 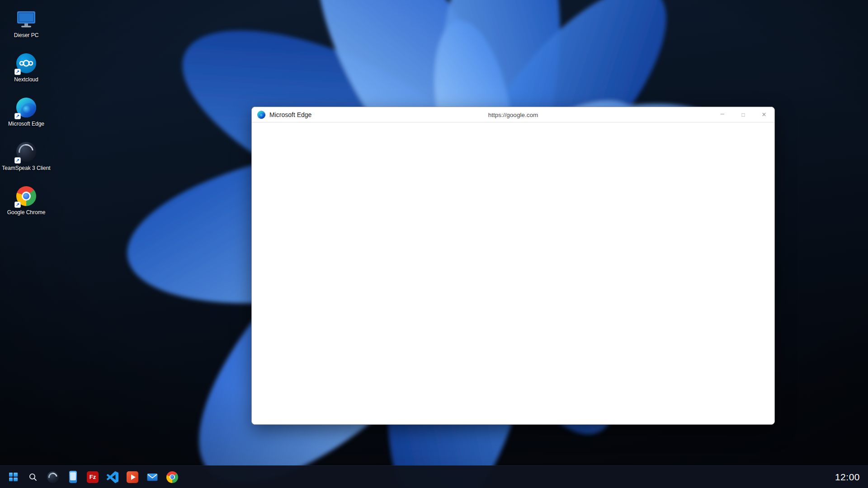 I want to click on taskbar-item-teamspeak, so click(x=53, y=477).